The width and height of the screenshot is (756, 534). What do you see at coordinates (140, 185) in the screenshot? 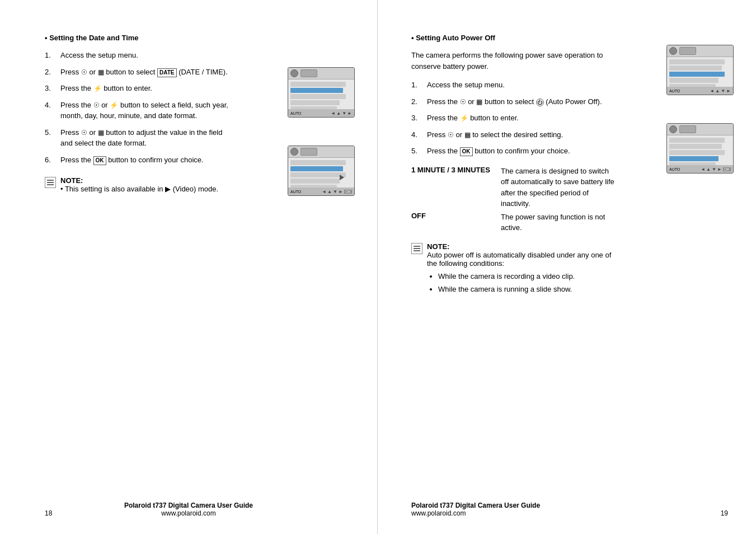
I see `left-note: NOTE: • This setting is also available i…` at bounding box center [140, 185].